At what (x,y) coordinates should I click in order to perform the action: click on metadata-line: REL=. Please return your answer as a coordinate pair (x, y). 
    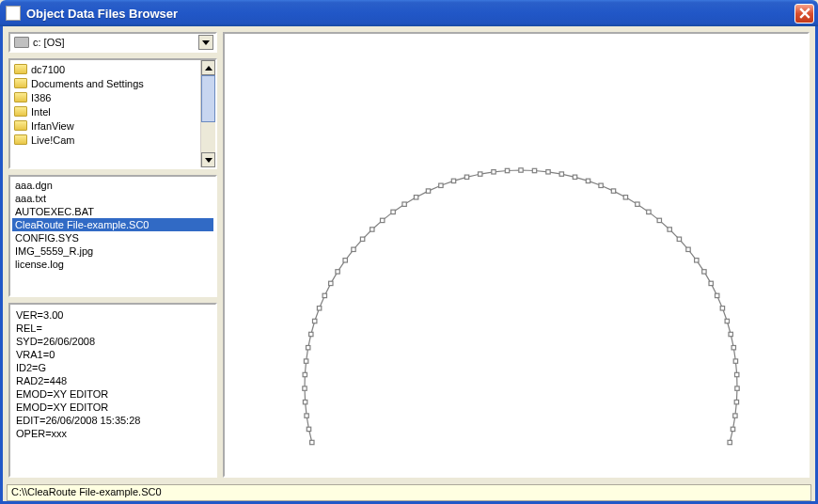
    Looking at the image, I should click on (113, 328).